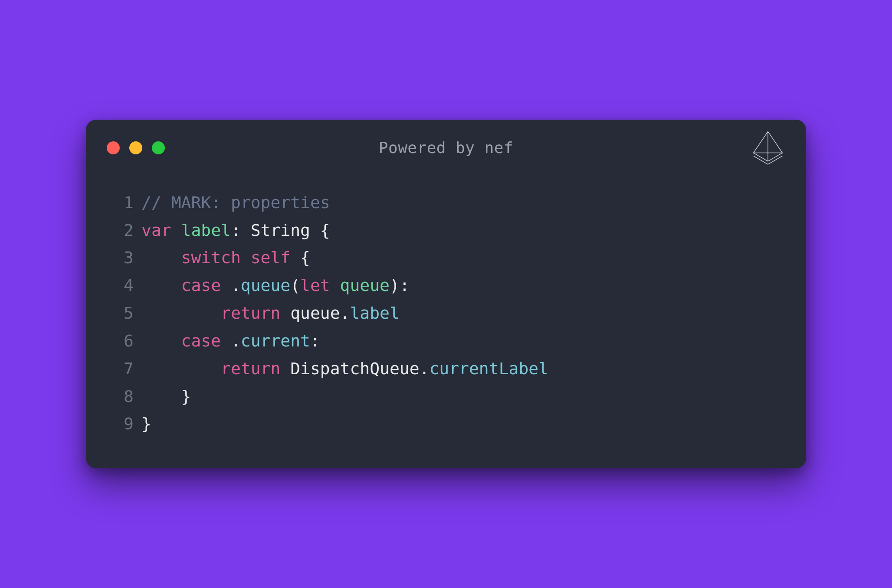 This screenshot has width=892, height=588. I want to click on line-number: 7, so click(118, 369).